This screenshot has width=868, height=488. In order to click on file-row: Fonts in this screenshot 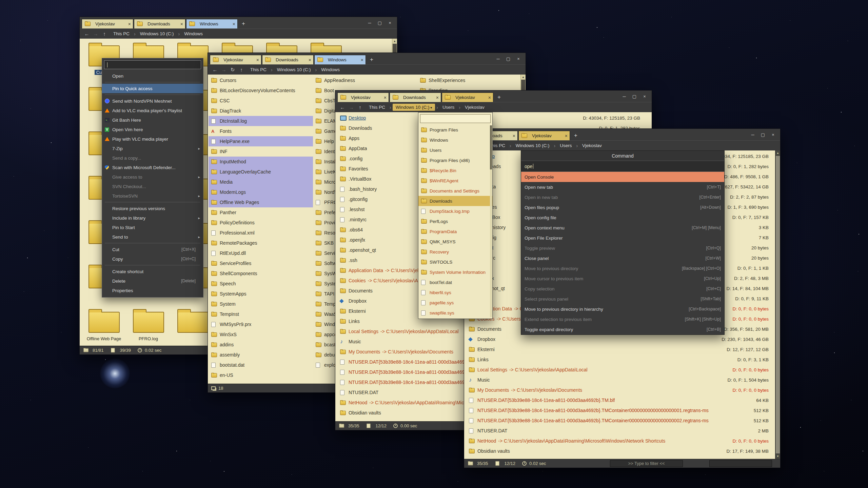, I will do `click(261, 131)`.